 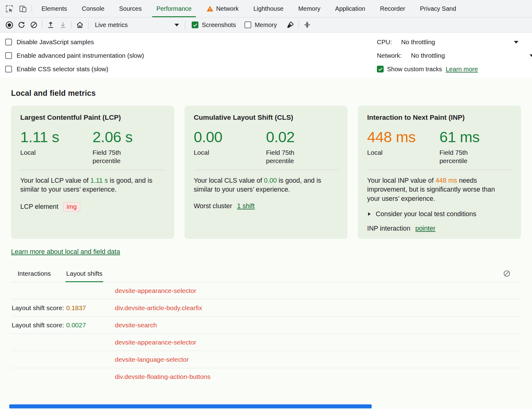 I want to click on clear-log-button, so click(x=507, y=274).